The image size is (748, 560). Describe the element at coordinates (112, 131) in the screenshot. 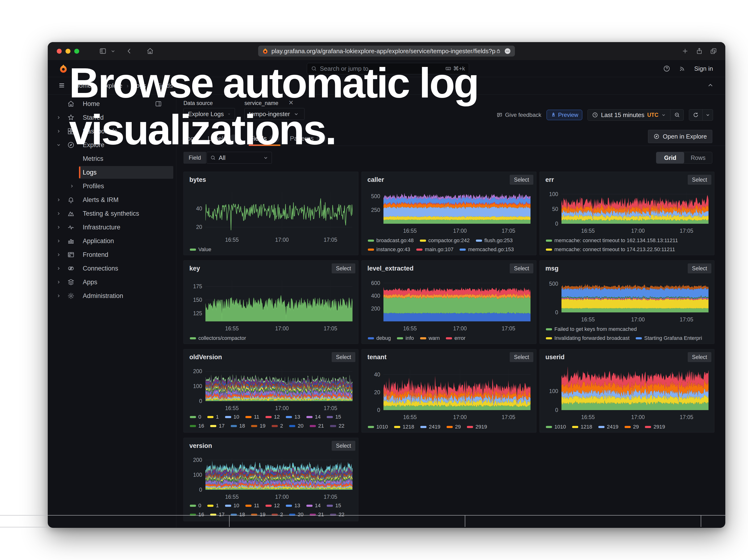

I see `sidebar-item-dashboards: Dashboards` at that location.